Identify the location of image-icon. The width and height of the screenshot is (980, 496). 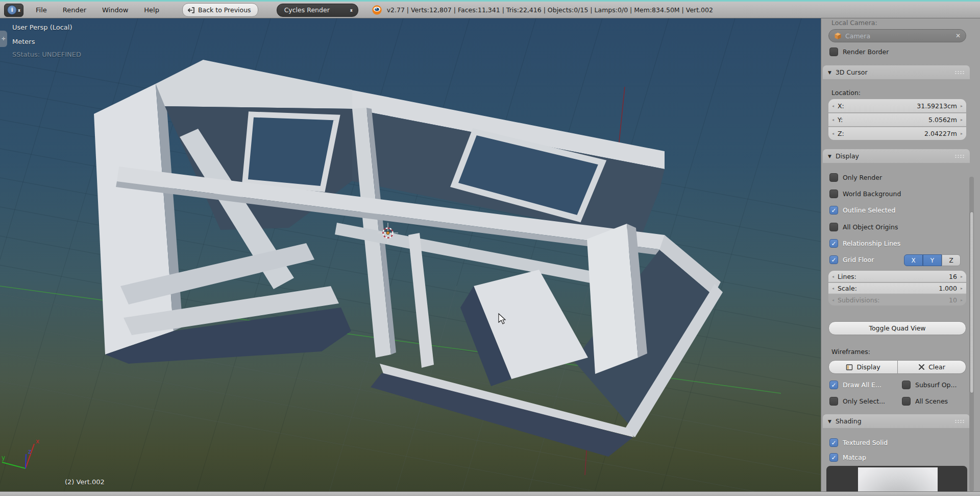
(849, 367).